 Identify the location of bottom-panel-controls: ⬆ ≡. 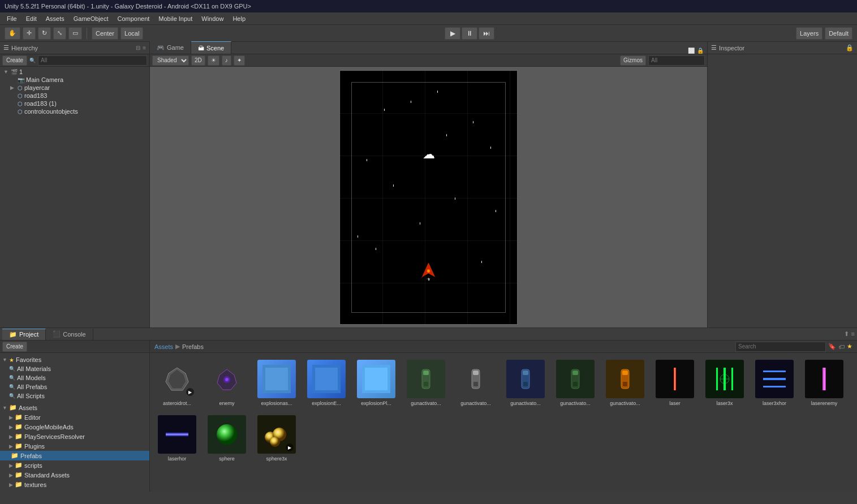
(850, 334).